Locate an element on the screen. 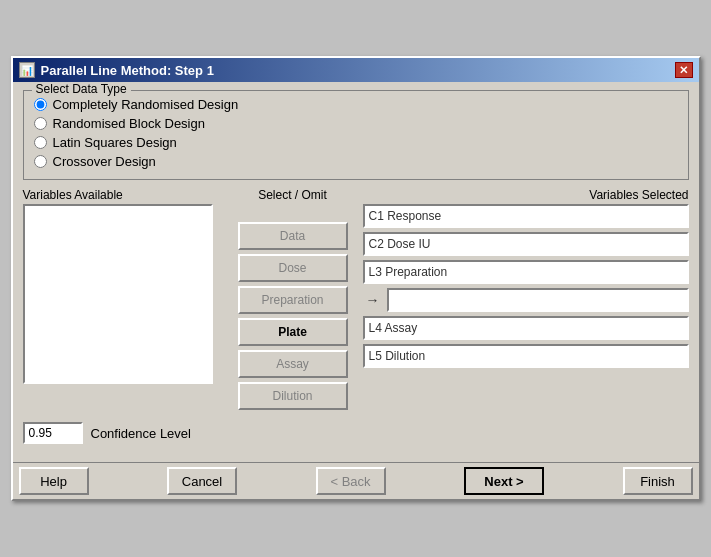 The width and height of the screenshot is (711, 557). header-select-omit: Select / Omit is located at coordinates (293, 195).